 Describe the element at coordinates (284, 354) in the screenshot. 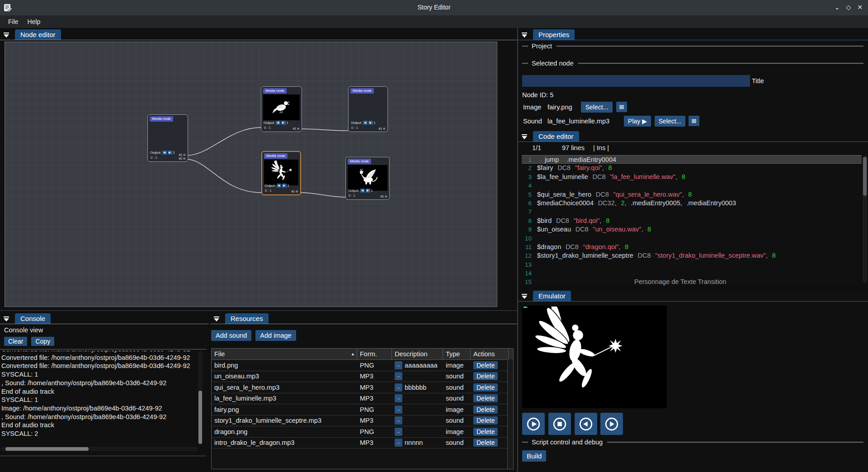

I see `column-header-file: File▲` at that location.